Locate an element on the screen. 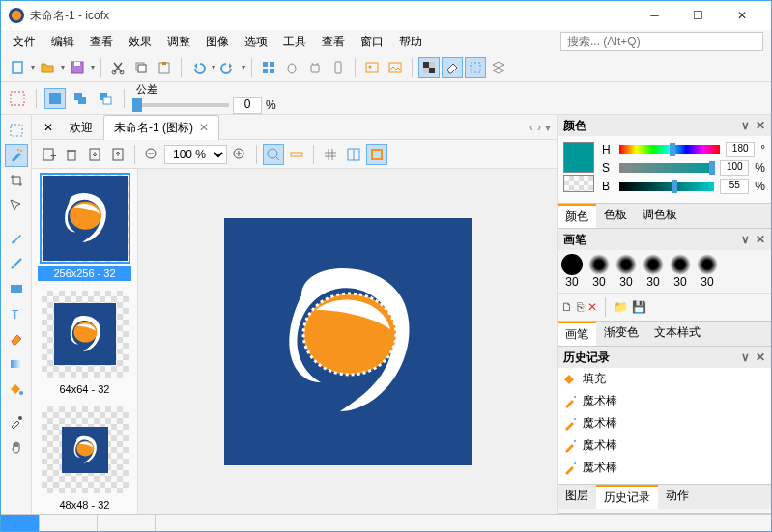  search-input is located at coordinates (662, 42).